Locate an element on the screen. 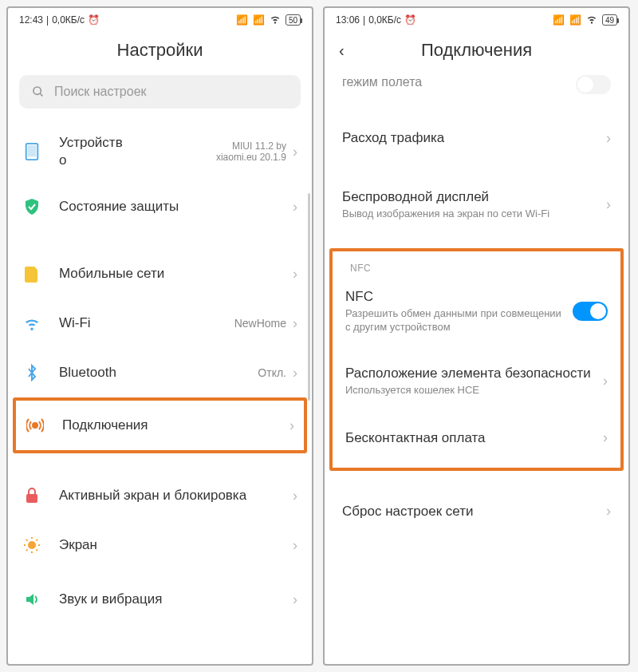  page-title: Настройки is located at coordinates (160, 52).